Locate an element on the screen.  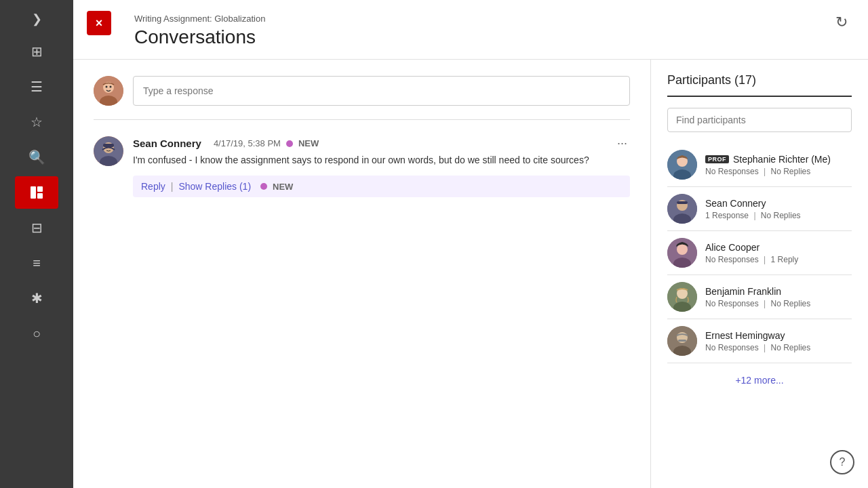
menu-icon: ☰ is located at coordinates (37, 87).